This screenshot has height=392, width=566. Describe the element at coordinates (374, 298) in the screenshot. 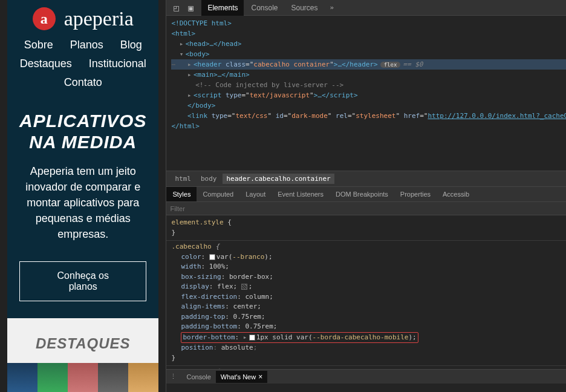

I see `css-declaration: flex-direction: column;` at that location.